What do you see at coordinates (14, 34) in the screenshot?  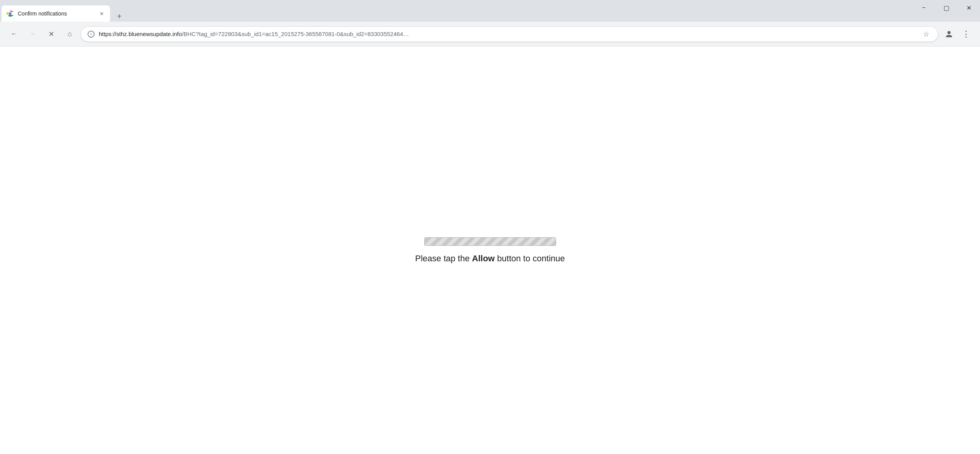 I see `back-button: ←` at bounding box center [14, 34].